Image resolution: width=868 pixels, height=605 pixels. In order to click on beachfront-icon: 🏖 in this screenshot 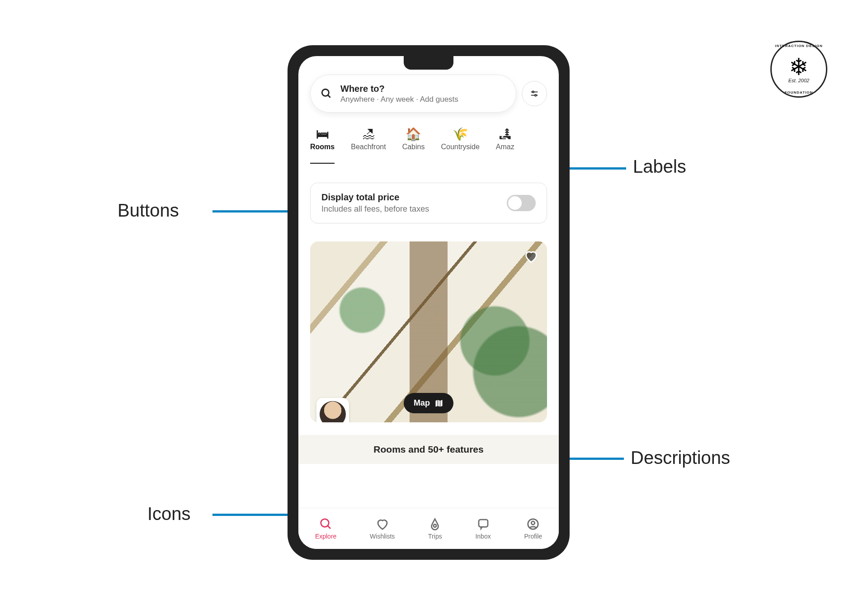, I will do `click(368, 134)`.